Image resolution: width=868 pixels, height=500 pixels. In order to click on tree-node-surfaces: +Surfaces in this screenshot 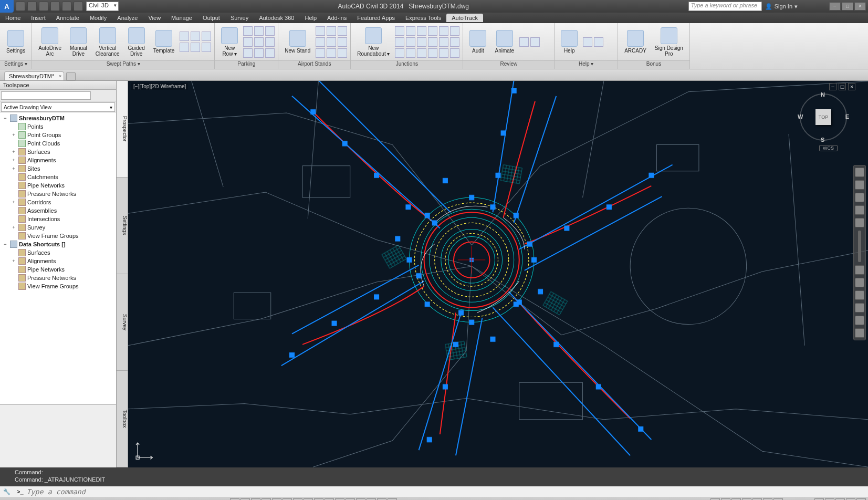, I will do `click(58, 152)`.